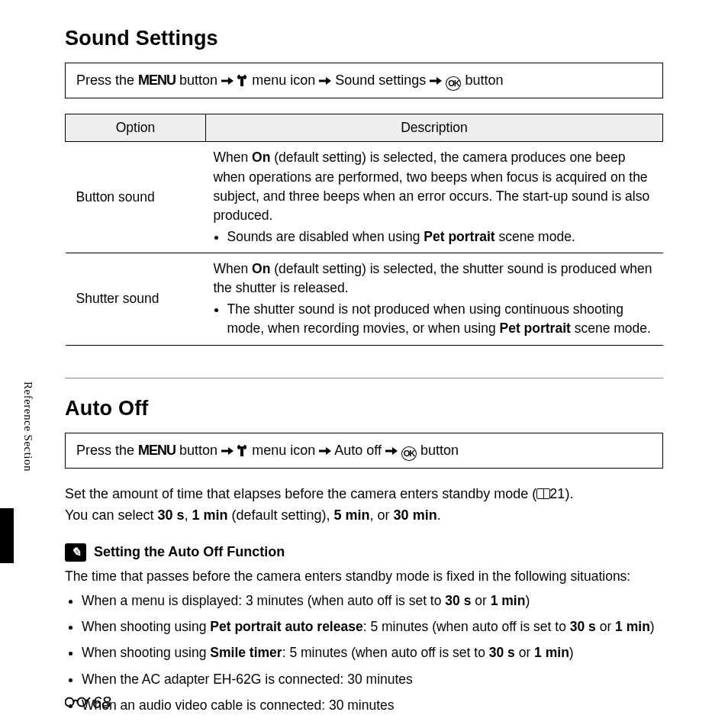  What do you see at coordinates (358, 450) in the screenshot?
I see `text: Auto off` at bounding box center [358, 450].